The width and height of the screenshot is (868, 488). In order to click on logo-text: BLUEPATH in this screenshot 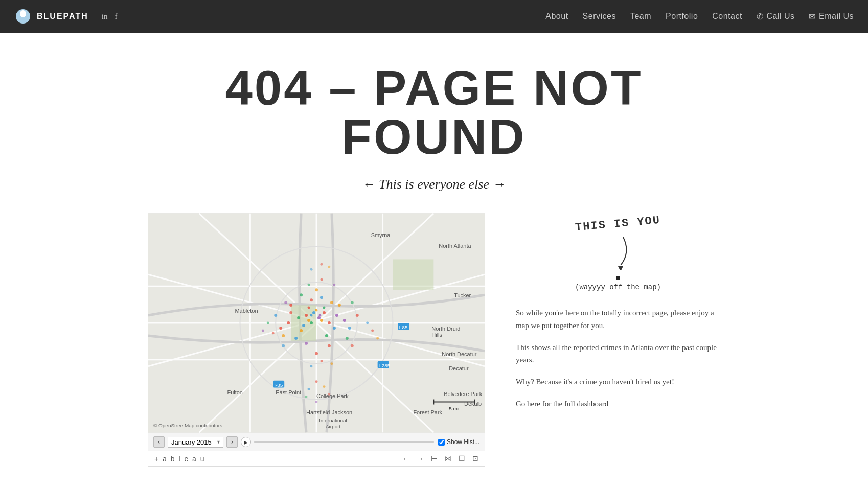, I will do `click(62, 16)`.